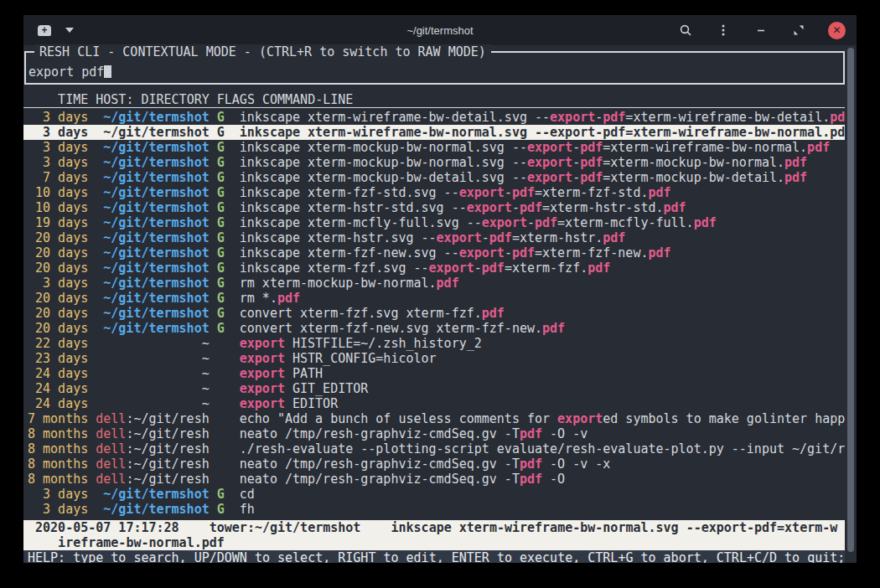  What do you see at coordinates (686, 30) in the screenshot?
I see `search-button` at bounding box center [686, 30].